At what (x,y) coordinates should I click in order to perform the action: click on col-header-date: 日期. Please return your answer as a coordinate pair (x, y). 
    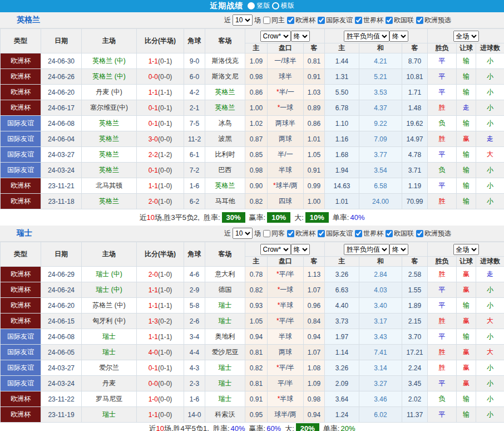
    Looking at the image, I should click on (61, 41).